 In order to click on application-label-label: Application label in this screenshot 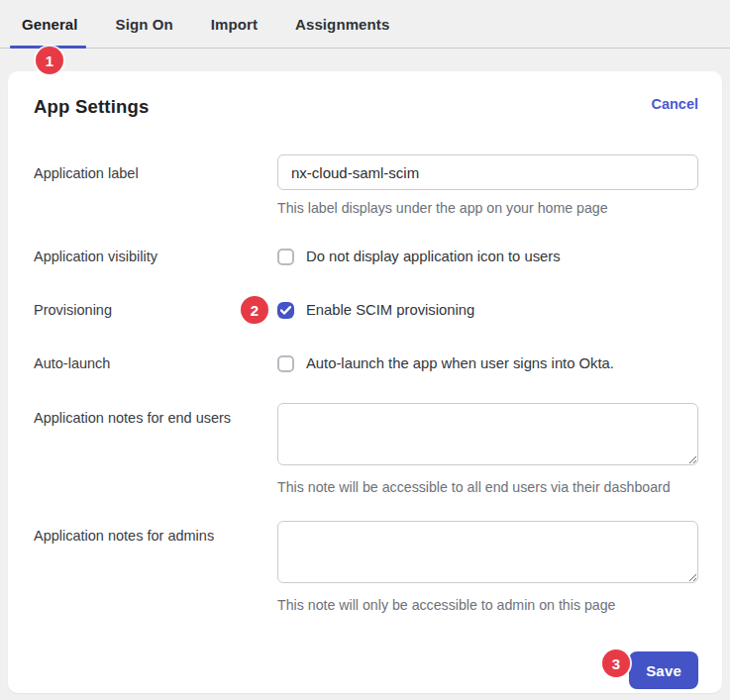, I will do `click(156, 186)`.